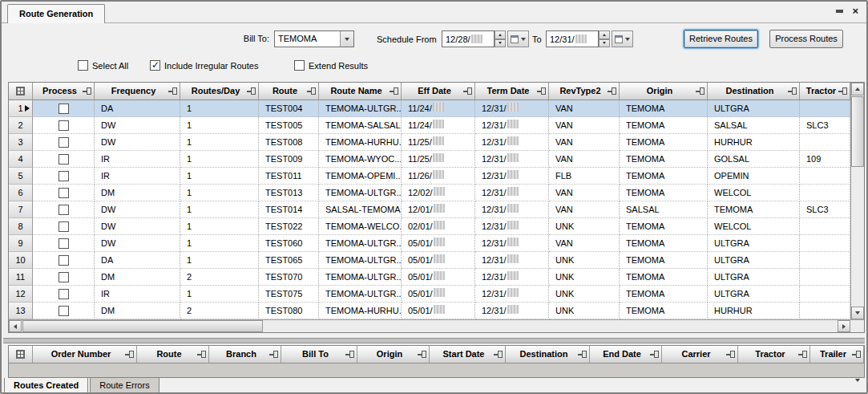 The image size is (868, 394). What do you see at coordinates (430, 260) in the screenshot?
I see `grid-row: 10DA1TEST065TEMOMA-ULTGR...05/01/12/31/U…` at bounding box center [430, 260].